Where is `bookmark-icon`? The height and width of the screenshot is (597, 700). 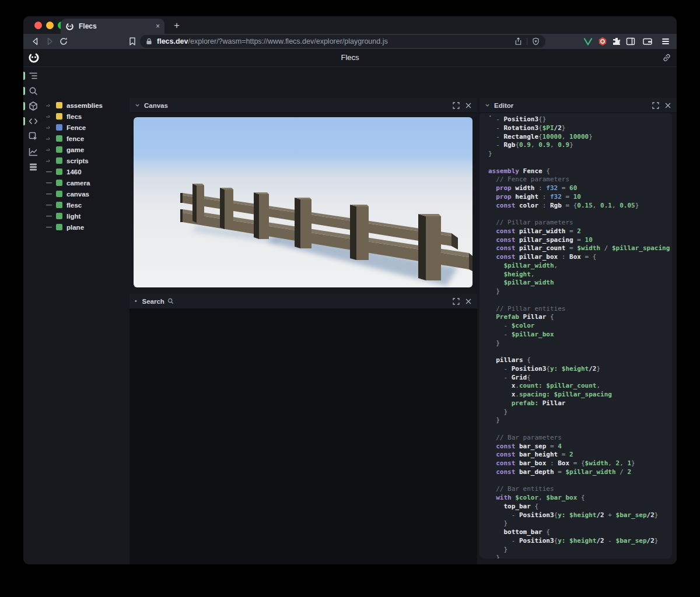
bookmark-icon is located at coordinates (132, 41).